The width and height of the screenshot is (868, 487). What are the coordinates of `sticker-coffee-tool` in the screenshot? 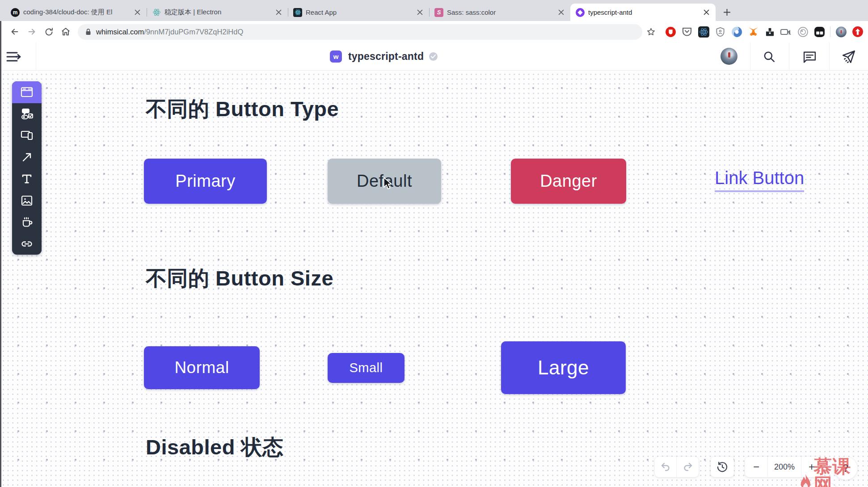 It's located at (27, 223).